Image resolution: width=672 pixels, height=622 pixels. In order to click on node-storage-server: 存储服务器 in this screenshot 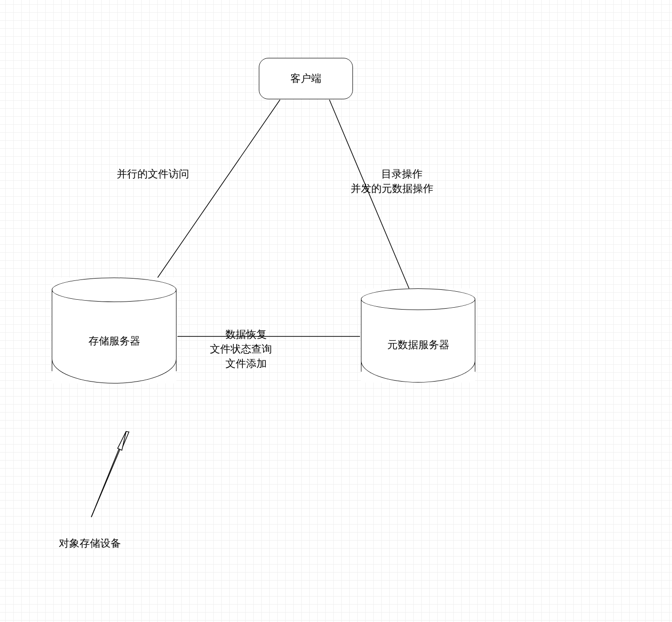, I will do `click(114, 330)`.